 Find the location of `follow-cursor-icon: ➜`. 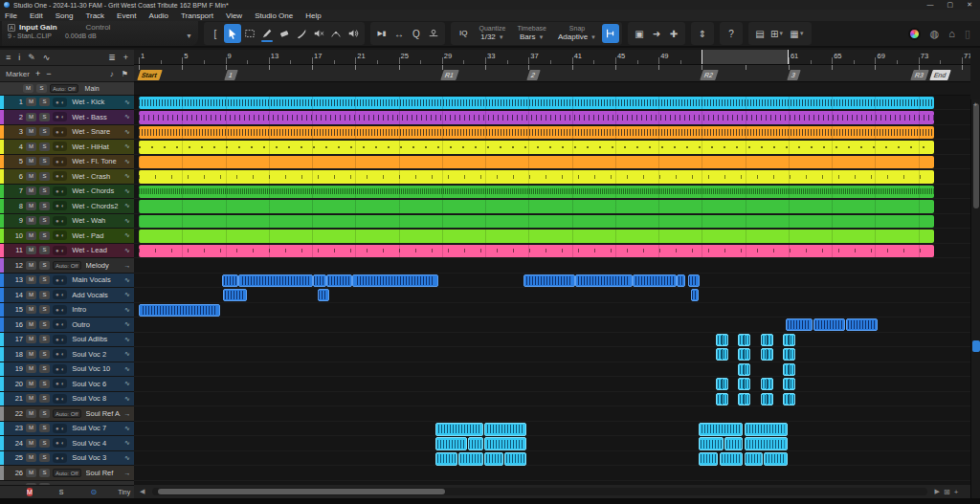

follow-cursor-icon: ➜ is located at coordinates (657, 33).